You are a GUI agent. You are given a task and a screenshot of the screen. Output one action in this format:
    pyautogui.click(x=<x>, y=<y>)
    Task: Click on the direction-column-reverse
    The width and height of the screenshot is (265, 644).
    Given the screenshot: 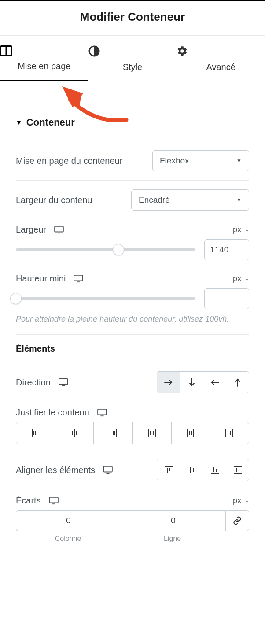 What is the action you would take?
    pyautogui.click(x=237, y=382)
    